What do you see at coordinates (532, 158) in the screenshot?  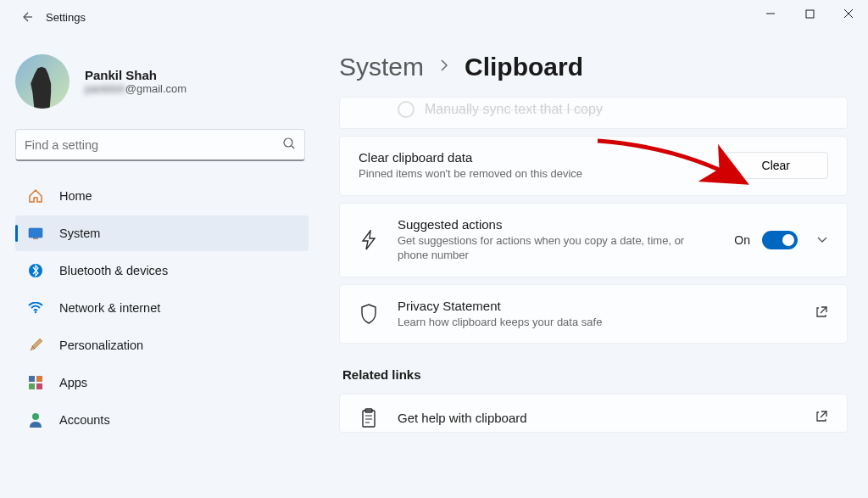 I see `card-title: Clear clipboard data` at bounding box center [532, 158].